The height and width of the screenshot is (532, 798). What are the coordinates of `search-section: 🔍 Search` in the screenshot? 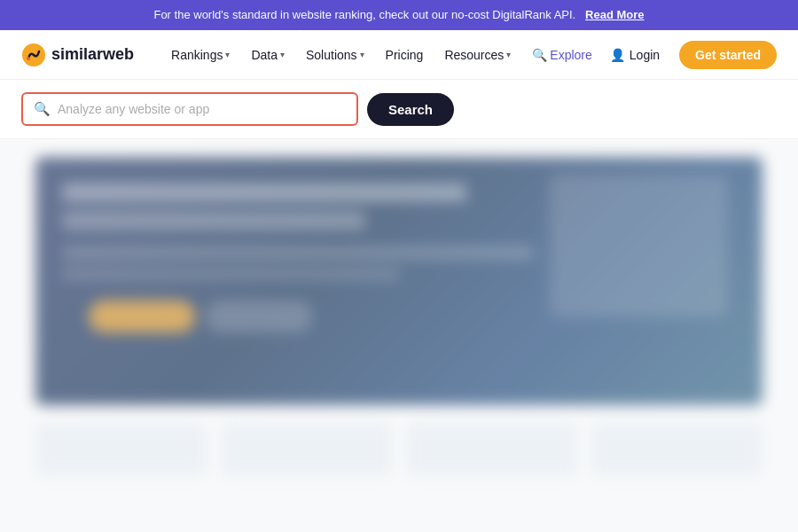 It's located at (399, 110).